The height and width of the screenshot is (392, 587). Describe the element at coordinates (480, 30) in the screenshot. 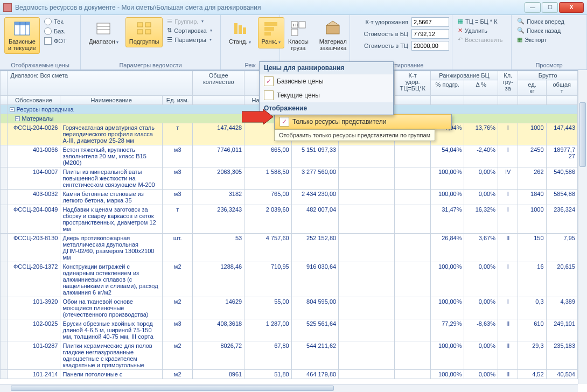

I see `delete-button: ✕Удалить` at that location.